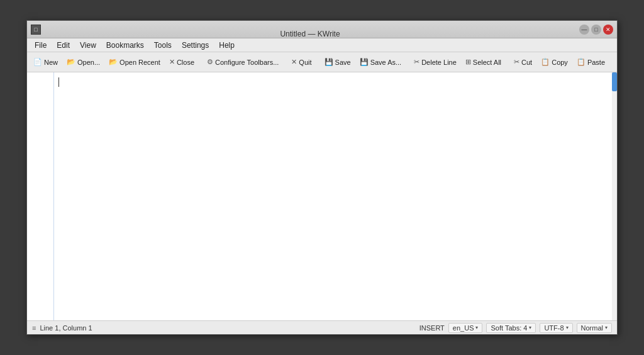 The height and width of the screenshot is (355, 644). Describe the element at coordinates (36, 30) in the screenshot. I see `window-icon: □` at that location.